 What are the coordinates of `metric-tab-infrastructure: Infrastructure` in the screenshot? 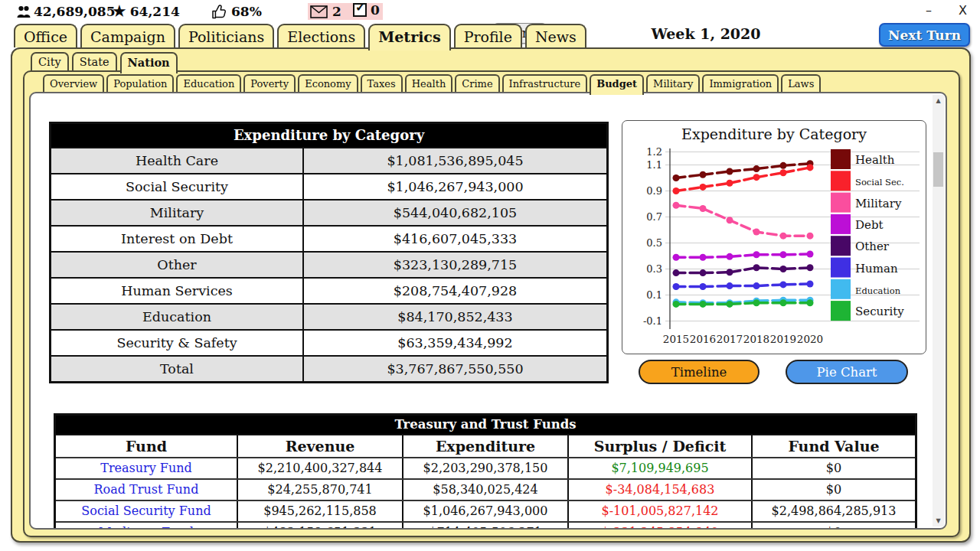 It's located at (545, 83).